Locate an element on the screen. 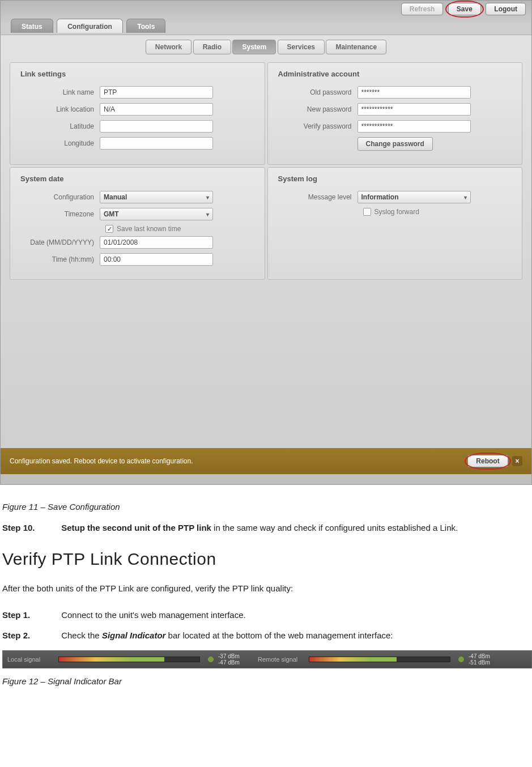 The image size is (532, 767). step-text: Connect to the unit's web management int… is located at coordinates (154, 615).